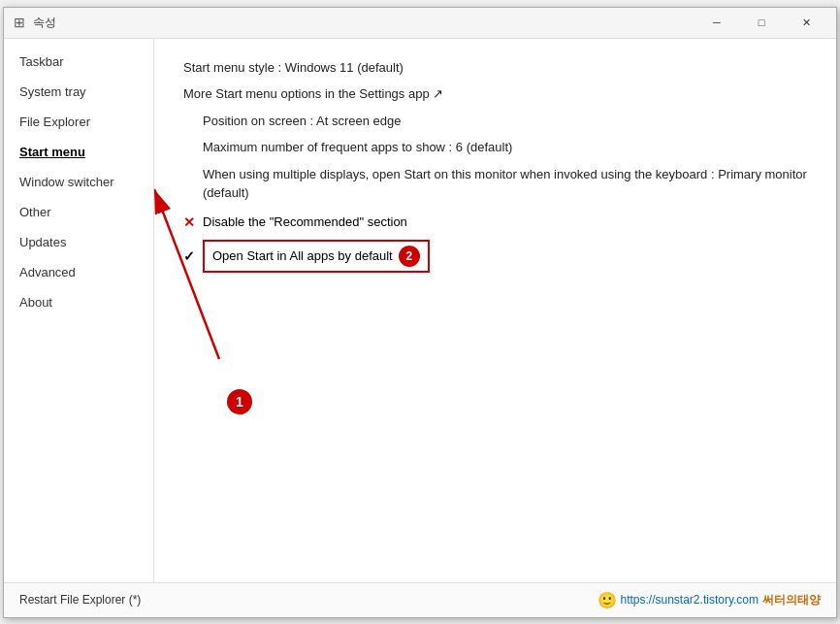  Describe the element at coordinates (504, 121) in the screenshot. I see `info-line-3: Position on screen : At screen edge` at that location.